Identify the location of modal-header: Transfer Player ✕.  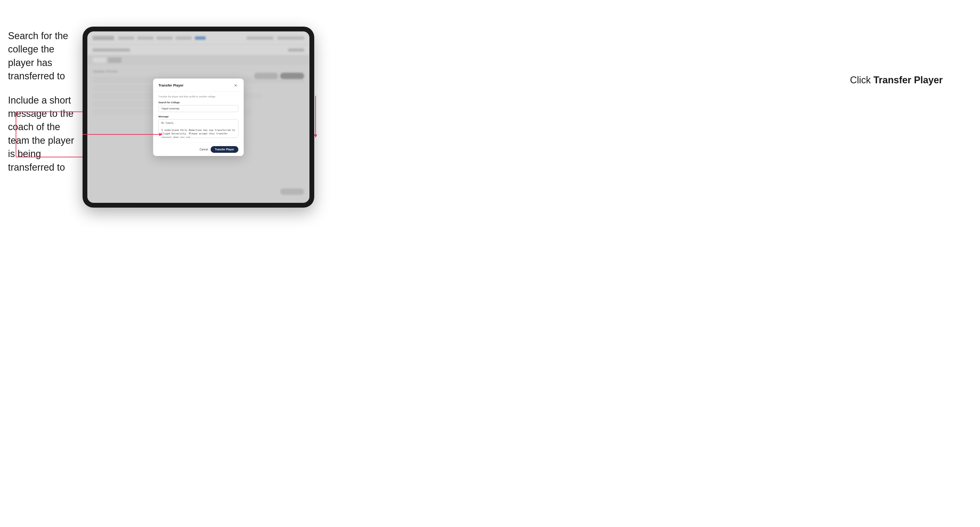
(198, 85).